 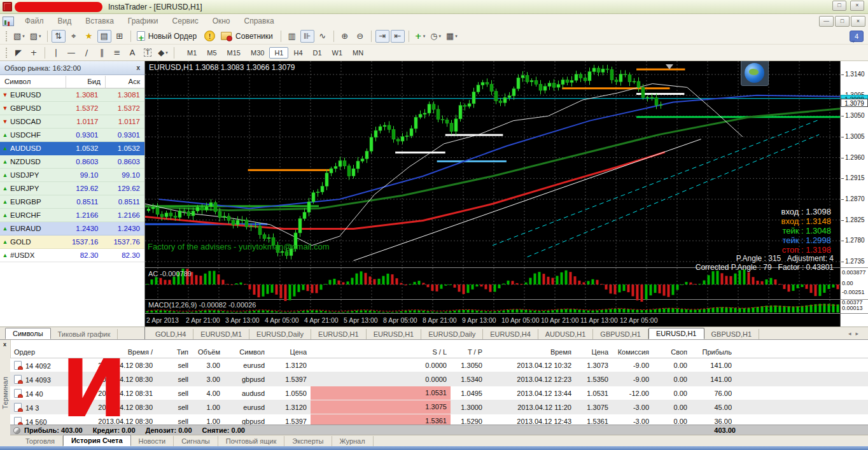 What do you see at coordinates (196, 441) in the screenshot?
I see `terminal-tab-Сигналы: Сигналы` at bounding box center [196, 441].